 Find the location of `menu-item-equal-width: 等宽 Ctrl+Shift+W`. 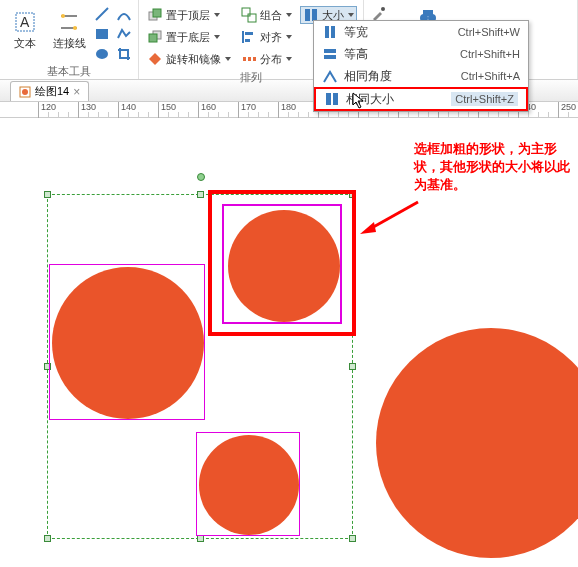

menu-item-equal-width: 等宽 Ctrl+Shift+W is located at coordinates (421, 32).